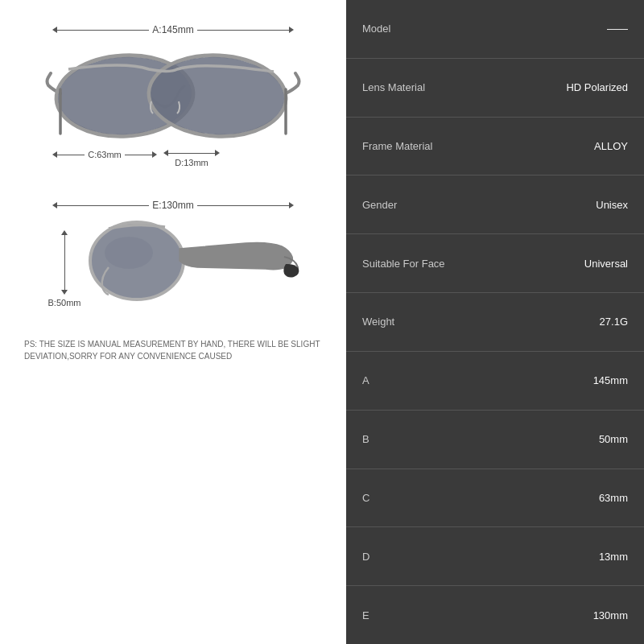 This screenshot has height=644, width=644. I want to click on spec-label: Weight, so click(378, 322).